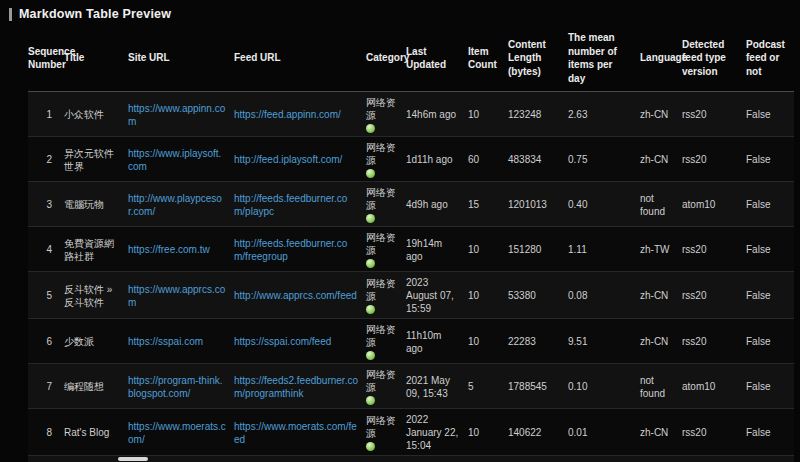 The height and width of the screenshot is (462, 800). Describe the element at coordinates (437, 342) in the screenshot. I see `cell-last-updated: 11h10m ago` at that location.